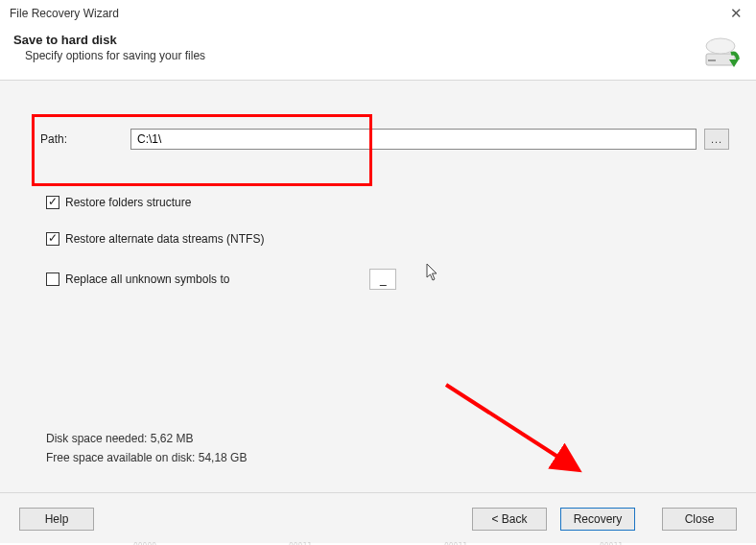 The width and height of the screenshot is (756, 545). I want to click on option-replace-symbols: Replace all unknown symbols to, so click(378, 279).